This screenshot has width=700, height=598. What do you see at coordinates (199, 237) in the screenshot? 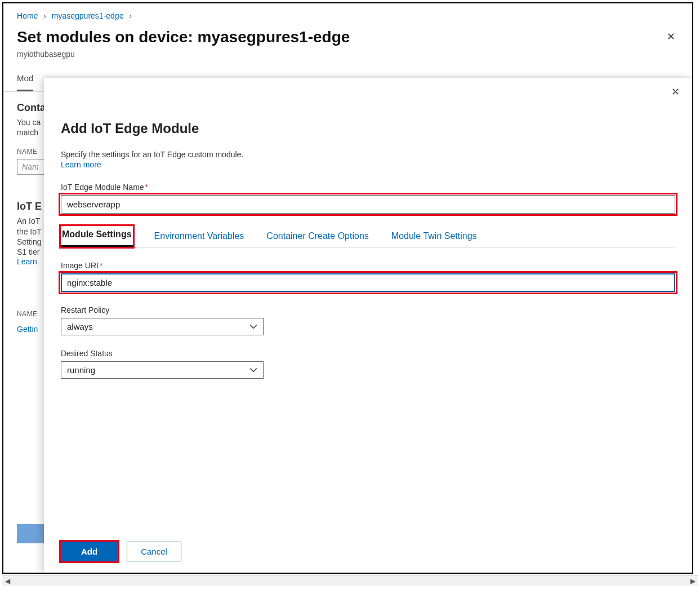
I see `tab-env-variables: Environment Variables` at bounding box center [199, 237].